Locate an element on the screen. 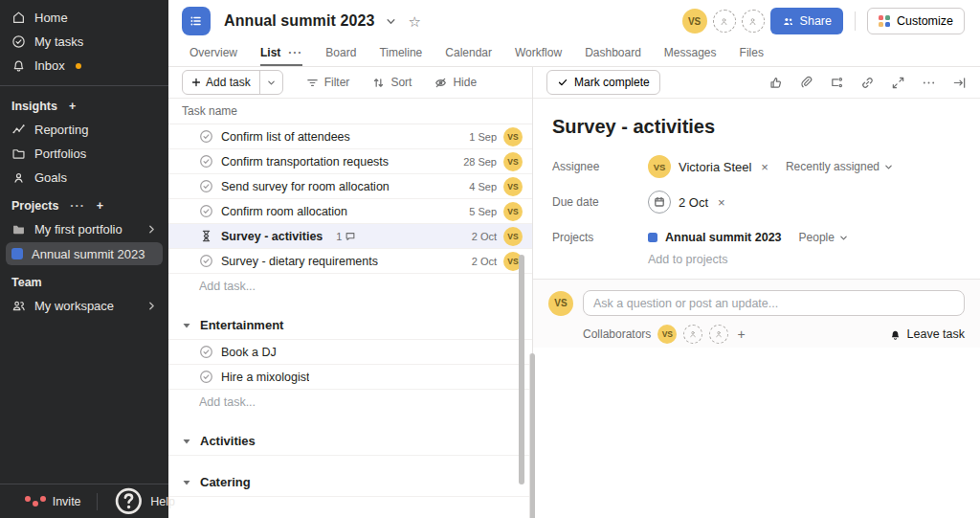 Image resolution: width=980 pixels, height=518 pixels. share-button: Share is located at coordinates (807, 21).